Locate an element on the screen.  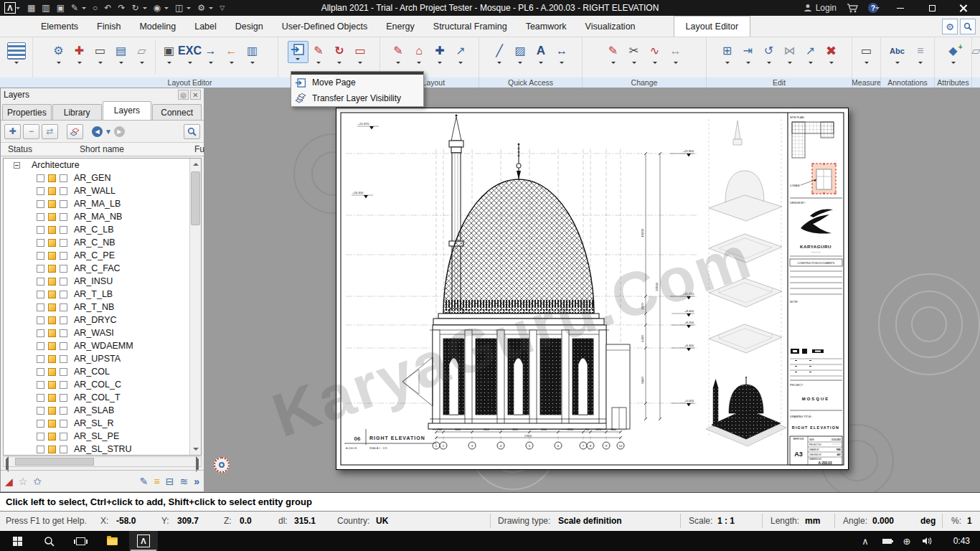
network-icon: ⊕ is located at coordinates (907, 541).